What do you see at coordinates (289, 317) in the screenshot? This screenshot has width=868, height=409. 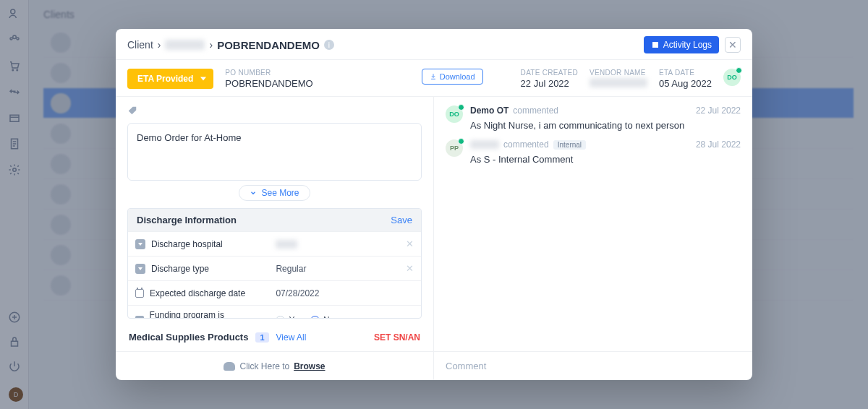 I see `radio-yes: Yes` at bounding box center [289, 317].